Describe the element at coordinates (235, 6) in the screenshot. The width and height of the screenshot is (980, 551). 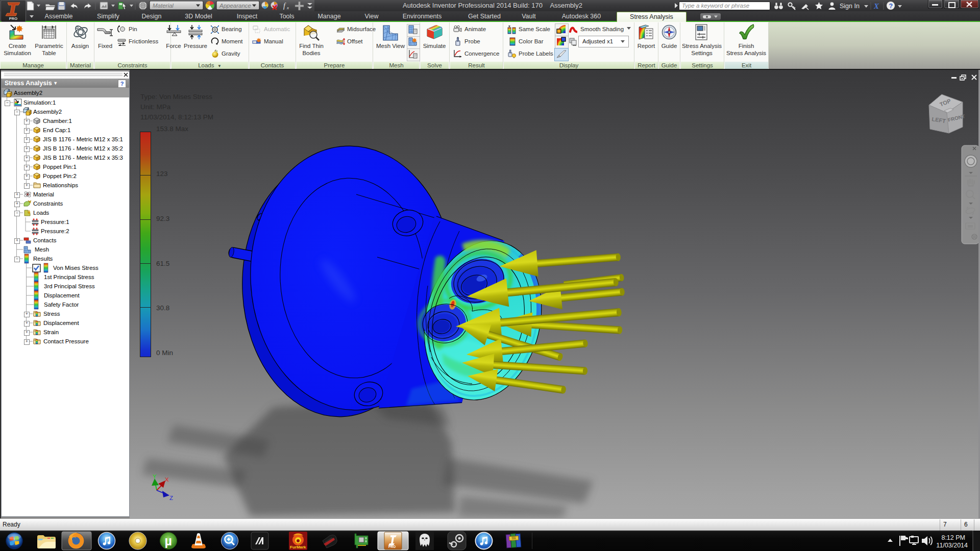
I see `svg-text: Appearance` at that location.